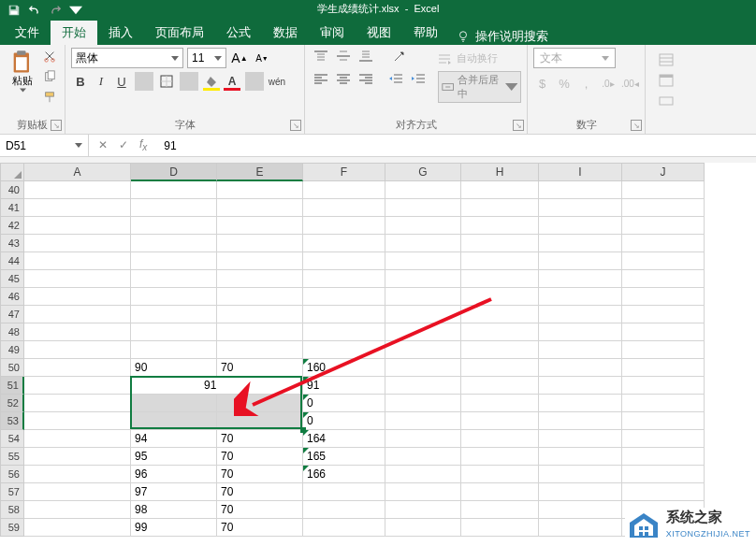 This screenshot has width=756, height=546. What do you see at coordinates (101, 81) in the screenshot?
I see `italic-button: I` at bounding box center [101, 81].